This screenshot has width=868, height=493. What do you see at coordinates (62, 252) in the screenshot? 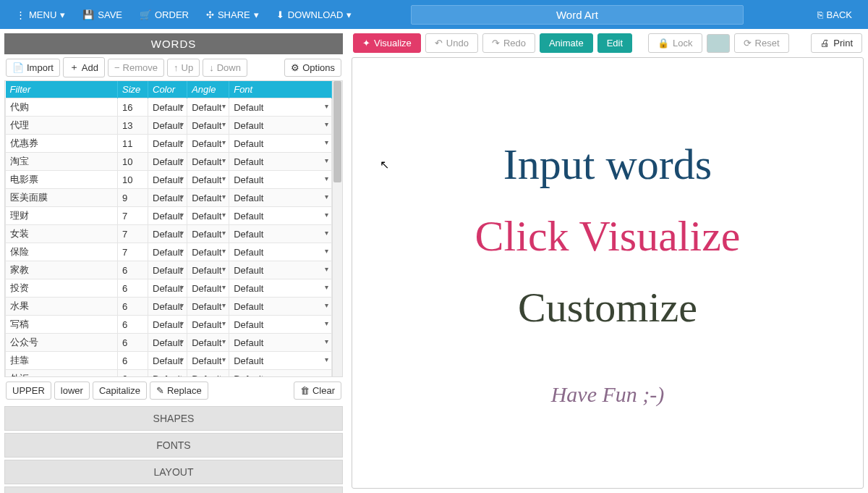
I see `word-cell: 保险` at bounding box center [62, 252].